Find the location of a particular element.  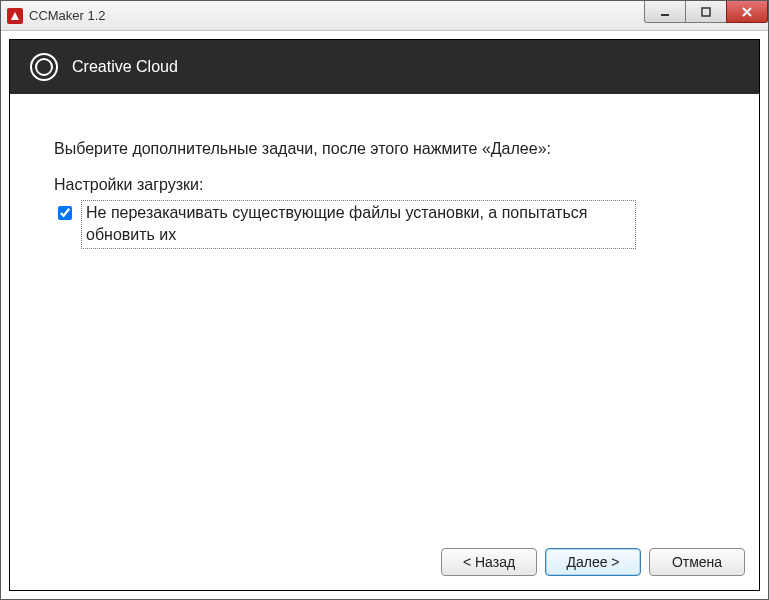

download-settings-label: Настройки загрузки: is located at coordinates (384, 185).